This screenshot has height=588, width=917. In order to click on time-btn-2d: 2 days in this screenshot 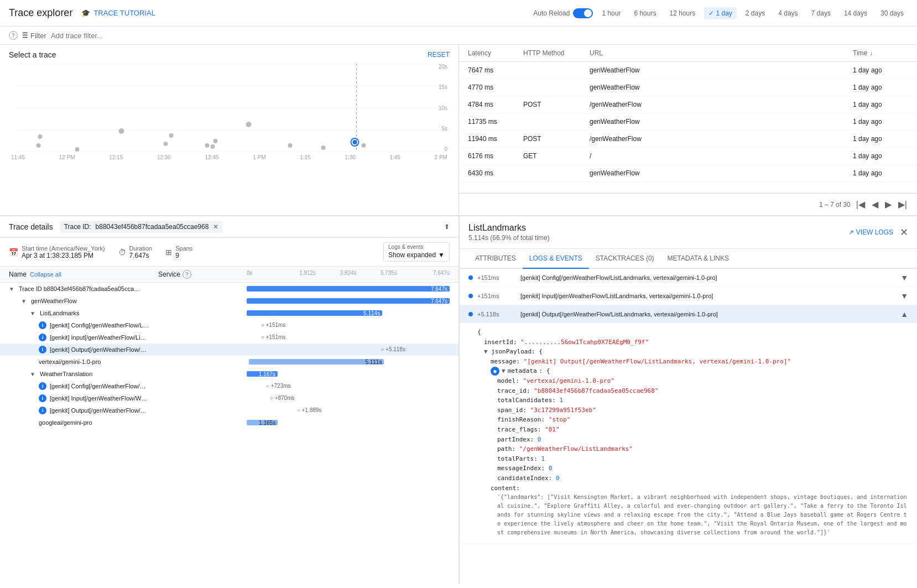, I will do `click(756, 13)`.